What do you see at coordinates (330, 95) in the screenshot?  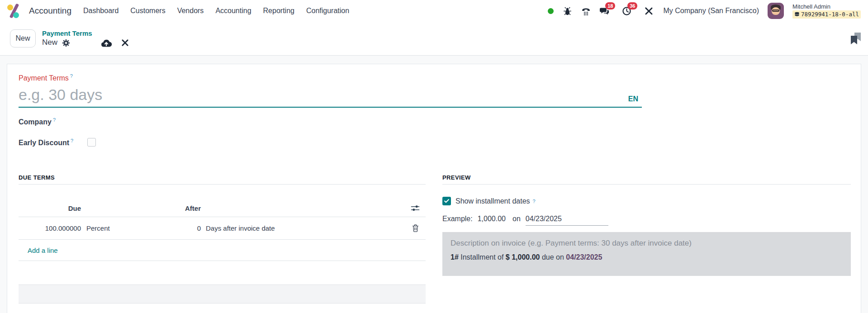 I see `payment-terms-field: EN` at bounding box center [330, 95].